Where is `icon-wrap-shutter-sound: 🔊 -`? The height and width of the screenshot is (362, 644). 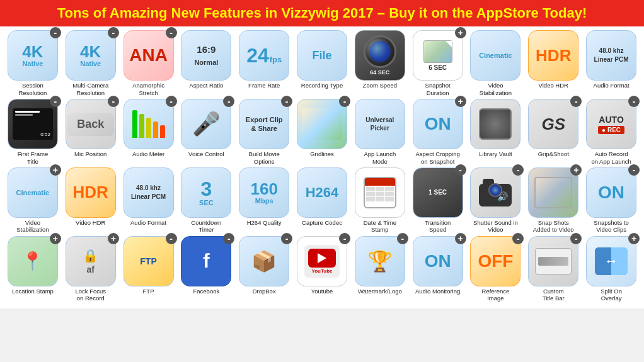
icon-wrap-shutter-sound: 🔊 - is located at coordinates (495, 193).